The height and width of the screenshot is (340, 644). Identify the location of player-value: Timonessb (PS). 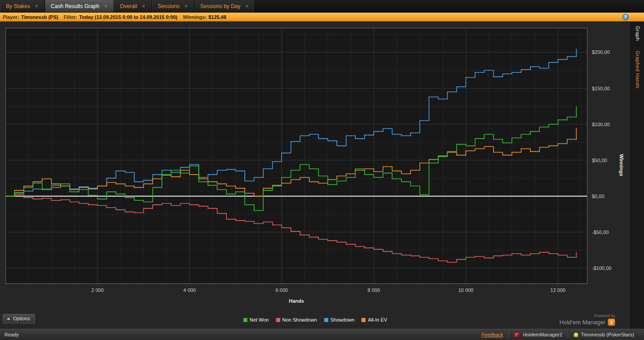
(40, 17).